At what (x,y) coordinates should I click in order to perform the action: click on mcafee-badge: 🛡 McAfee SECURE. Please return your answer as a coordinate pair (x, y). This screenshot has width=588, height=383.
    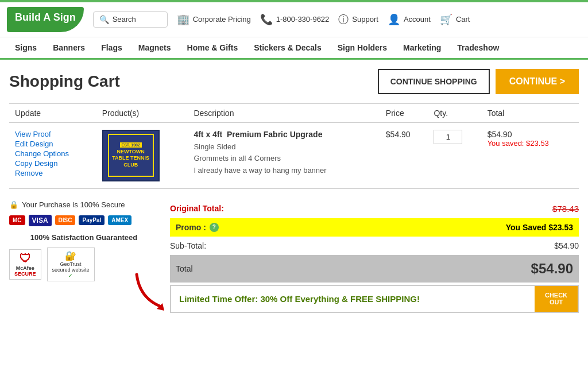
    Looking at the image, I should click on (25, 264).